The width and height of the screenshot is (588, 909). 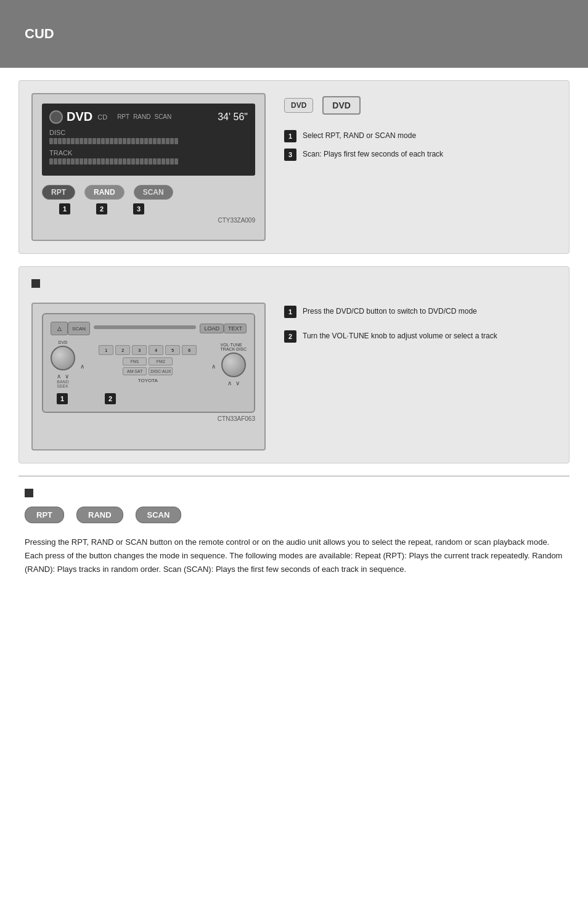 I want to click on hw-preset-5: 5, so click(x=173, y=350).